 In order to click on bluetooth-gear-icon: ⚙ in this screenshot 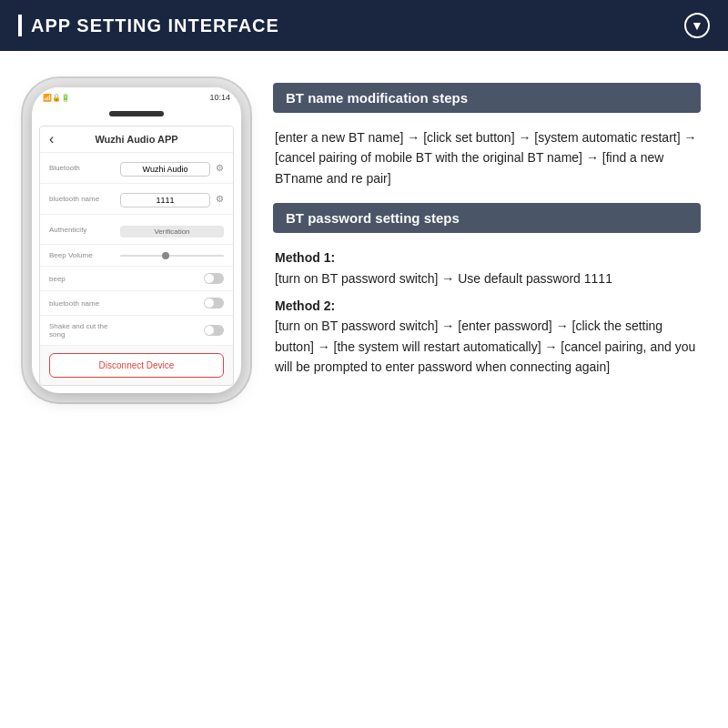, I will do `click(220, 167)`.